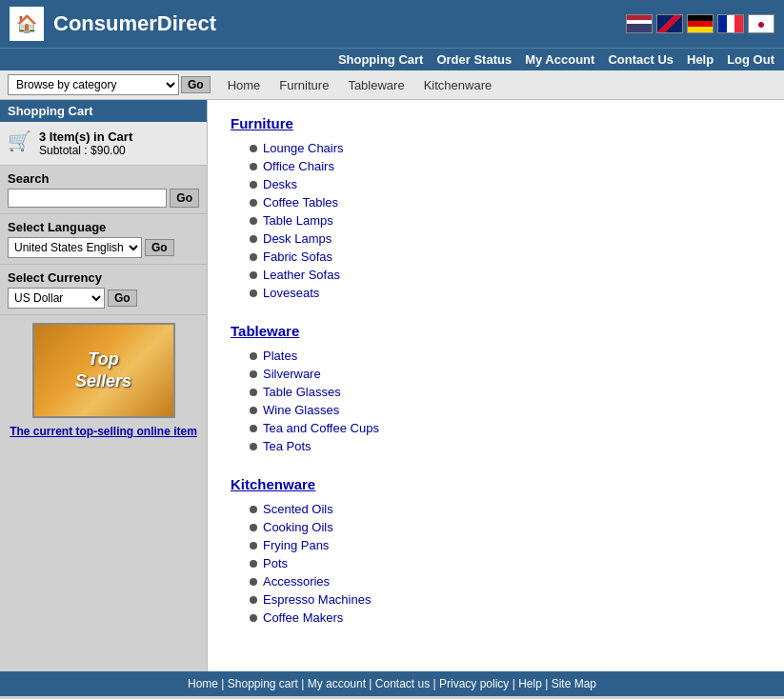 The height and width of the screenshot is (699, 784). What do you see at coordinates (301, 274) in the screenshot?
I see `leather-sofas-link: Leather Sofas` at bounding box center [301, 274].